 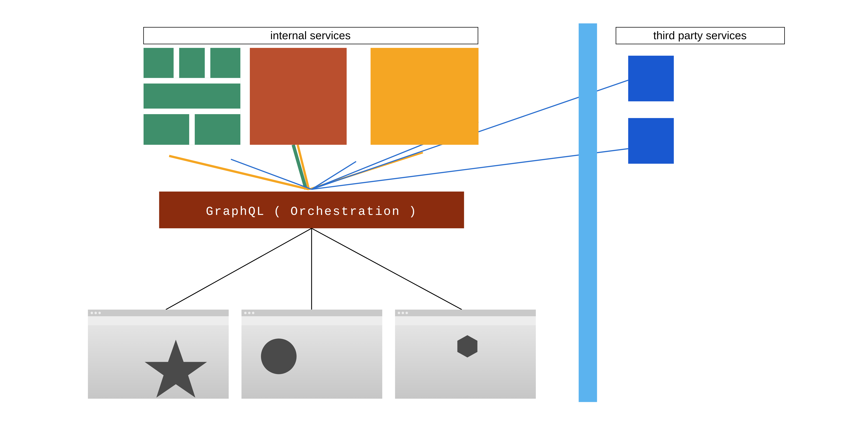 I want to click on star-client, so click(x=158, y=354).